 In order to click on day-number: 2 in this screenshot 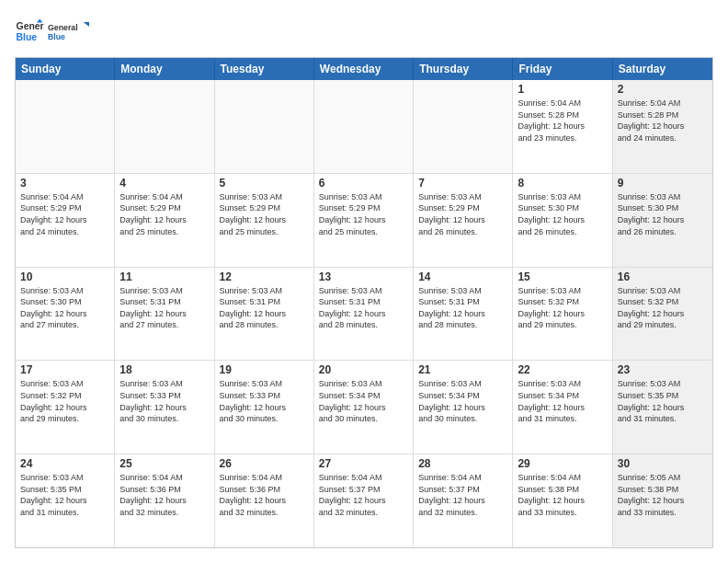, I will do `click(663, 89)`.